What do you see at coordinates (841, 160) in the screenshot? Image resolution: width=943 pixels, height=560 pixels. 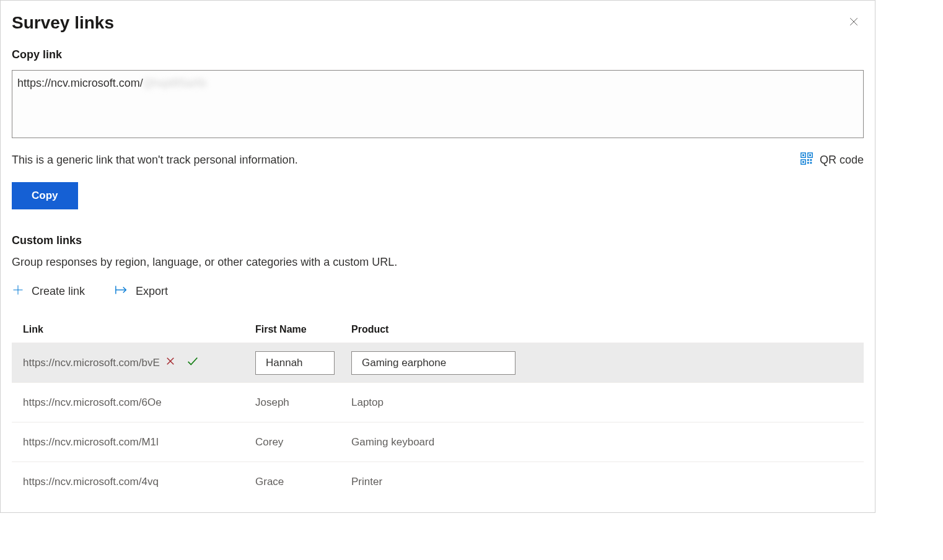 I see `qr-code-label: QR code` at bounding box center [841, 160].